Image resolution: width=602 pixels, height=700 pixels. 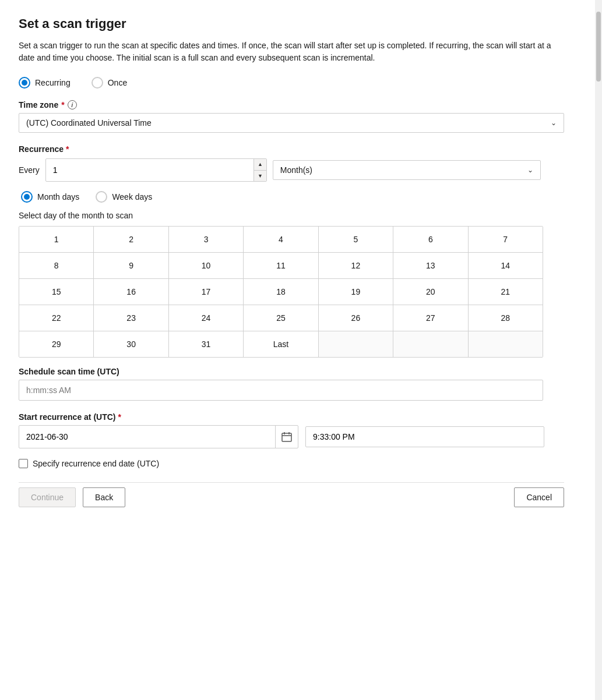 What do you see at coordinates (356, 292) in the screenshot?
I see `calendar-cell: 19` at bounding box center [356, 292].